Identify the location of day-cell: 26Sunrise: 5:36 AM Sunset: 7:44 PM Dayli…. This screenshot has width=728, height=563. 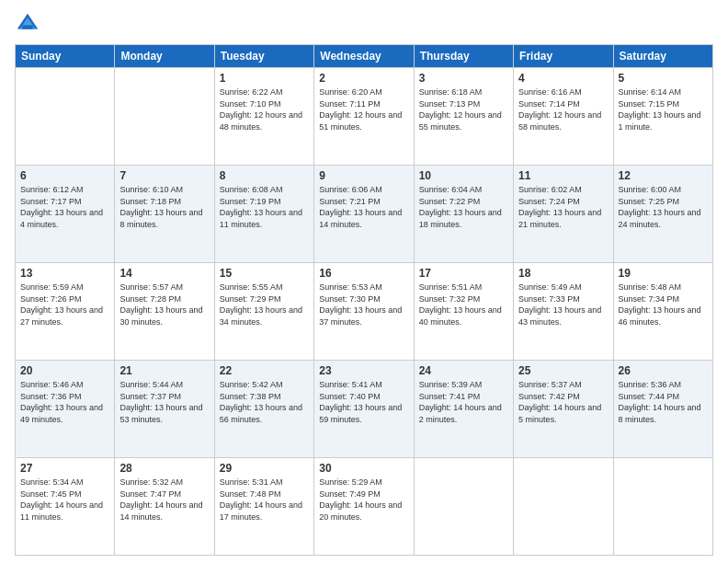
(663, 409).